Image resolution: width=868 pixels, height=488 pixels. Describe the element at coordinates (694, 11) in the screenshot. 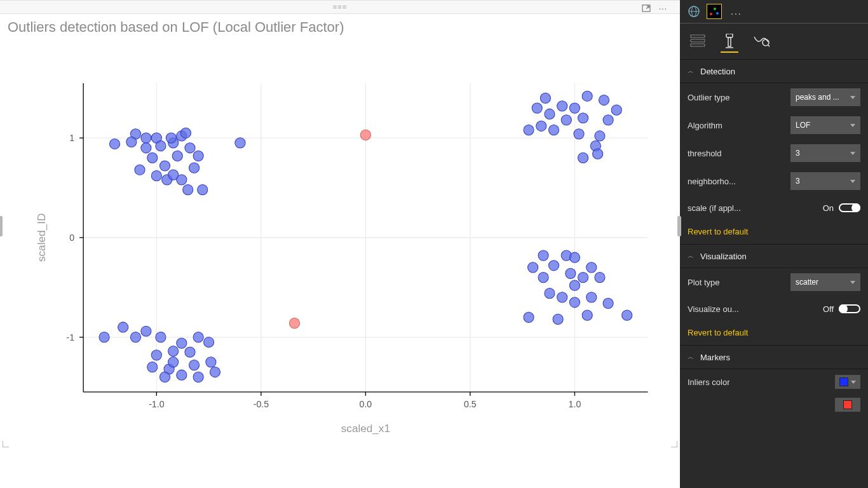

I see `visual-type-globe-icon` at that location.